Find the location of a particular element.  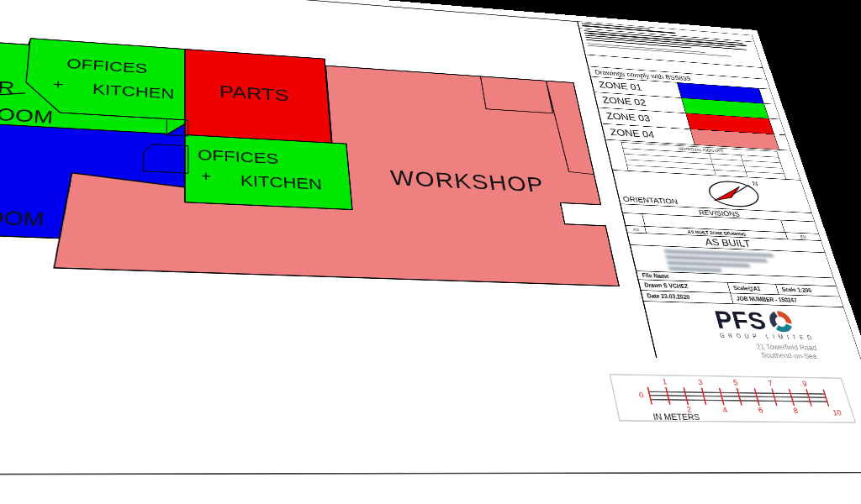

file-name-label: File Name is located at coordinates (656, 276).